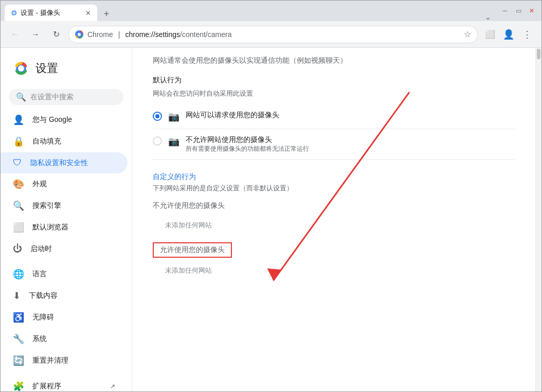 The width and height of the screenshot is (542, 392). What do you see at coordinates (21, 97) in the screenshot?
I see `sidebar-search-icon: 🔍` at bounding box center [21, 97].